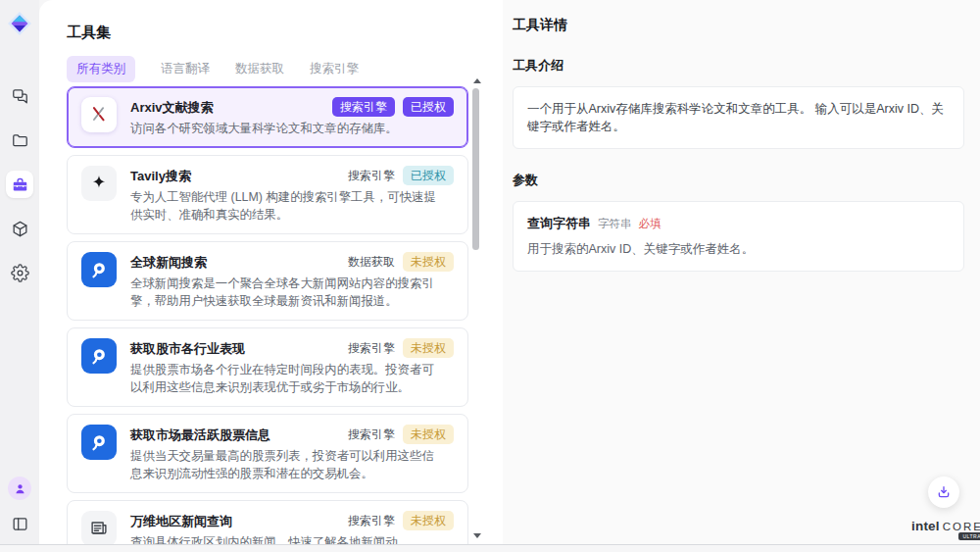 Image resolution: width=980 pixels, height=552 pixels. Describe the element at coordinates (268, 194) in the screenshot. I see `tool-card: Tavily搜索搜索引擎已授权专为人工智能代理 (LLM) 构建的搜索引擎工具，…` at that location.